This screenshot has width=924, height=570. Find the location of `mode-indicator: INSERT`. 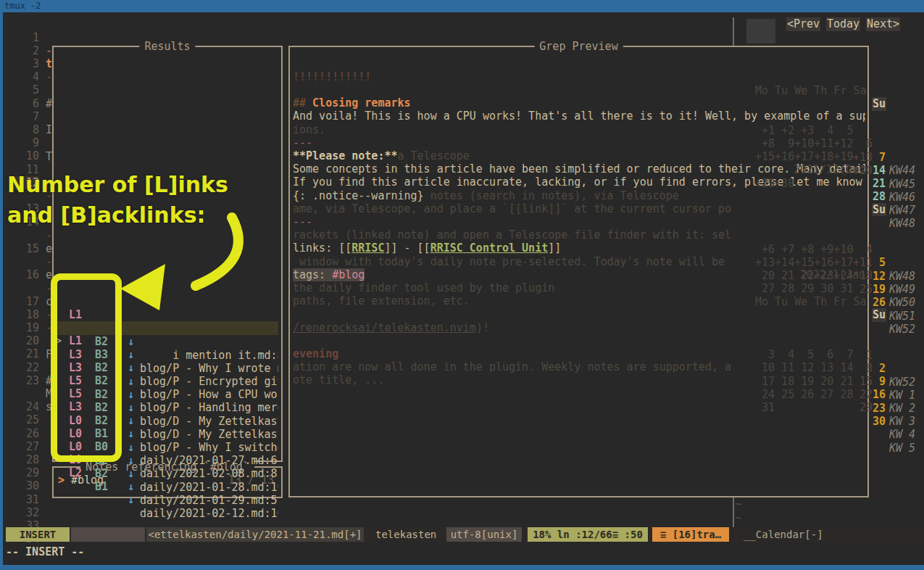

mode-indicator: INSERT is located at coordinates (38, 534).